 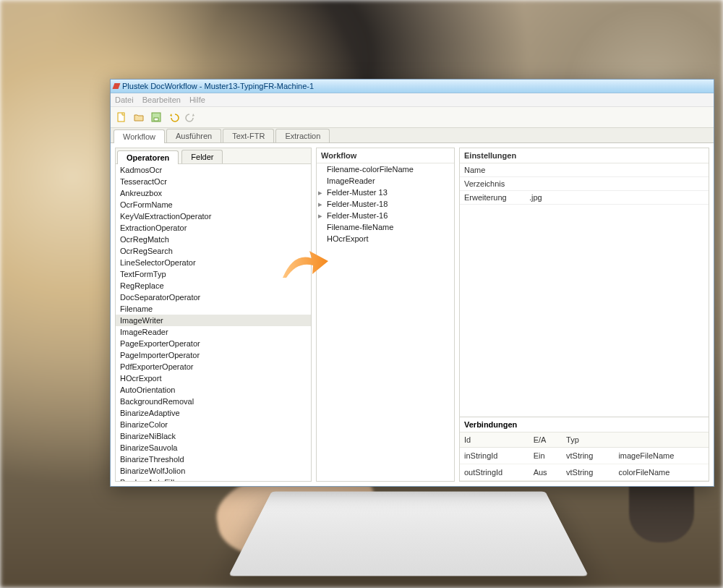 What do you see at coordinates (495, 440) in the screenshot?
I see `conn-col-id: Id` at bounding box center [495, 440].